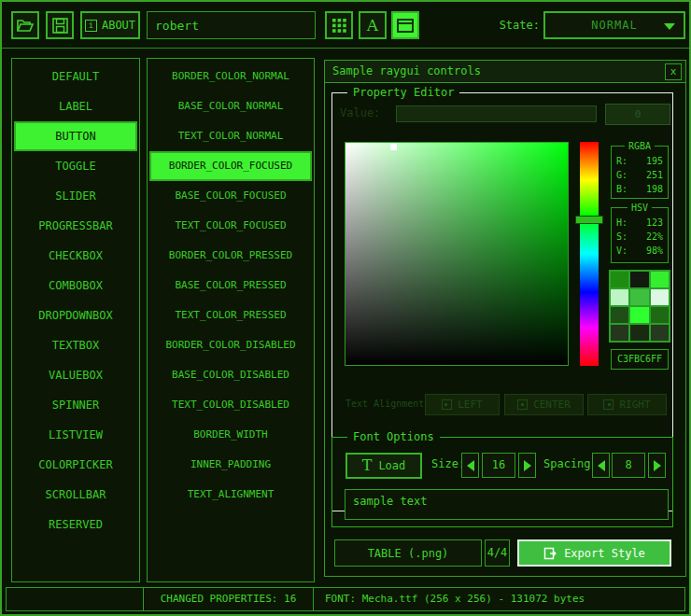  What do you see at coordinates (589, 220) in the screenshot?
I see `hue-slider-handle` at bounding box center [589, 220].